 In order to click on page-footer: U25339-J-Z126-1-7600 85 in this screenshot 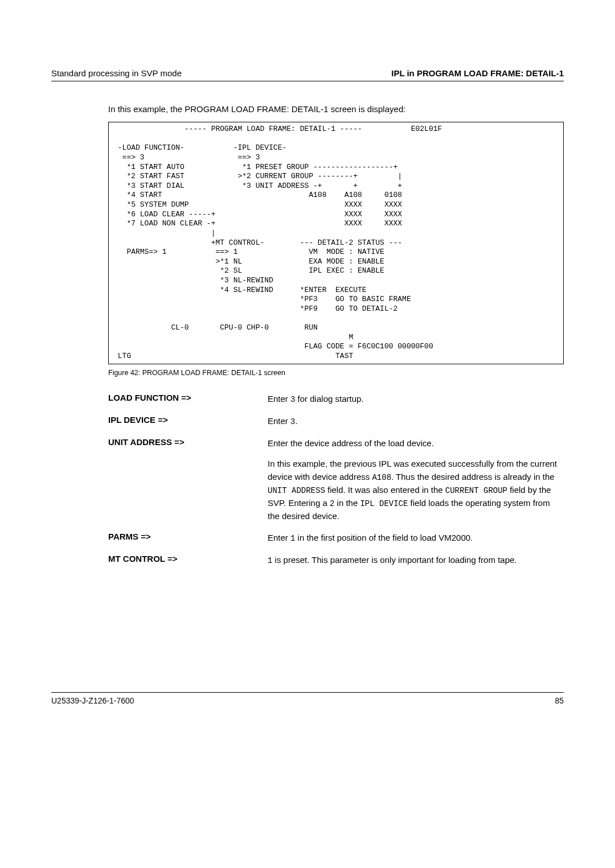, I will do `click(308, 699)`.